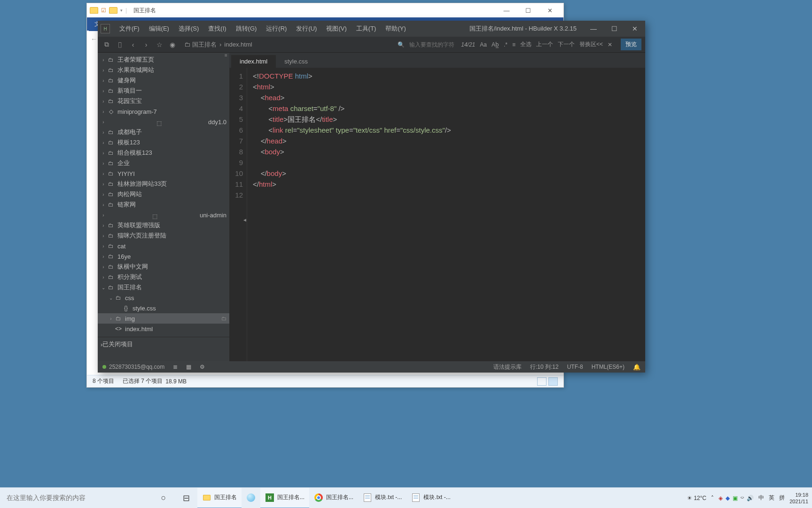 The height and width of the screenshot is (508, 812). I want to click on taskbar-search: 在这里输入你要搜索的内容, so click(75, 498).